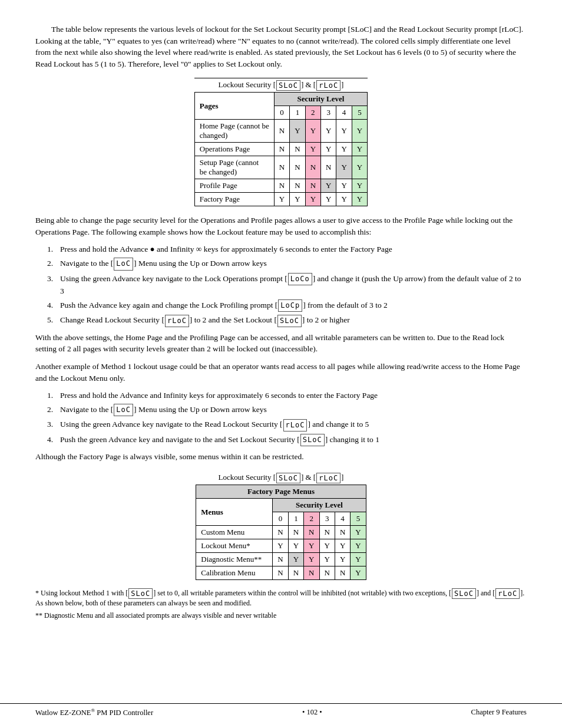 The width and height of the screenshot is (562, 728). Describe the element at coordinates (281, 604) in the screenshot. I see `footnote-section: * Using lockout Method 1 with [SLoC] set…` at that location.